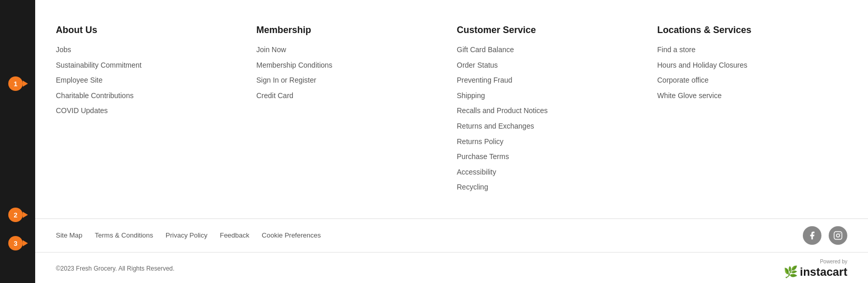 The image size is (868, 283). I want to click on footer-col-locations: Locations & Services Find a store Hours …, so click(753, 112).